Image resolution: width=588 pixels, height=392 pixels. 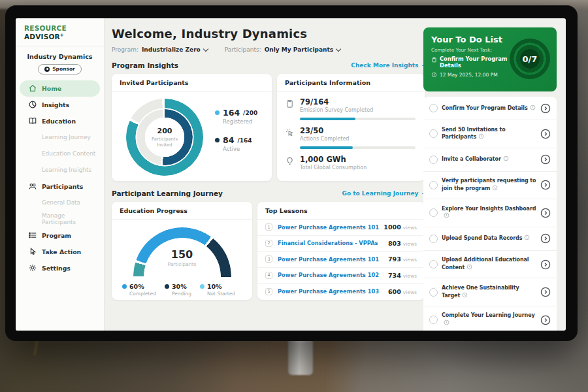 I want to click on lesson-title-link: Power Purchase Agreements 103, so click(x=333, y=291).